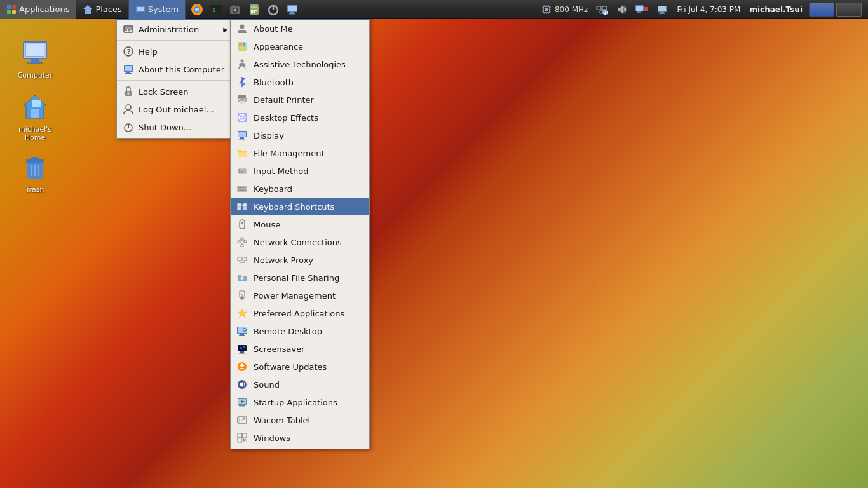 The width and height of the screenshot is (868, 488). Describe the element at coordinates (128, 109) in the screenshot. I see `log-out-icon` at that location.